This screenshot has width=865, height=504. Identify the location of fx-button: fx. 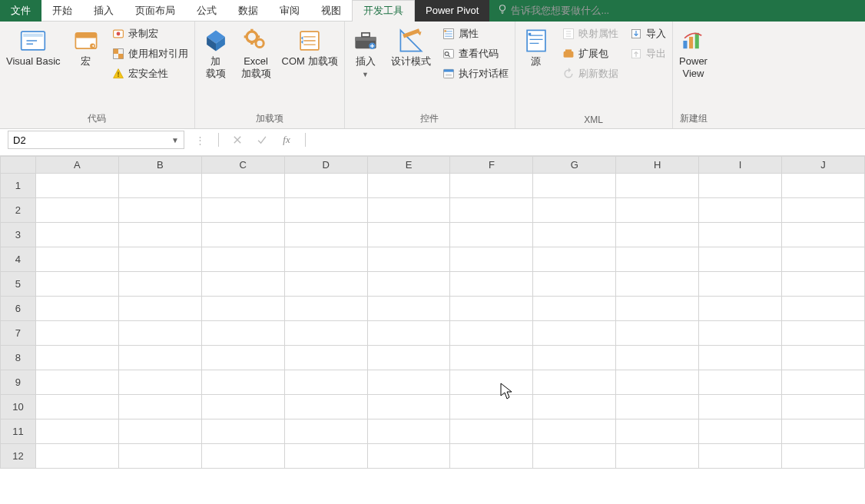
(287, 140).